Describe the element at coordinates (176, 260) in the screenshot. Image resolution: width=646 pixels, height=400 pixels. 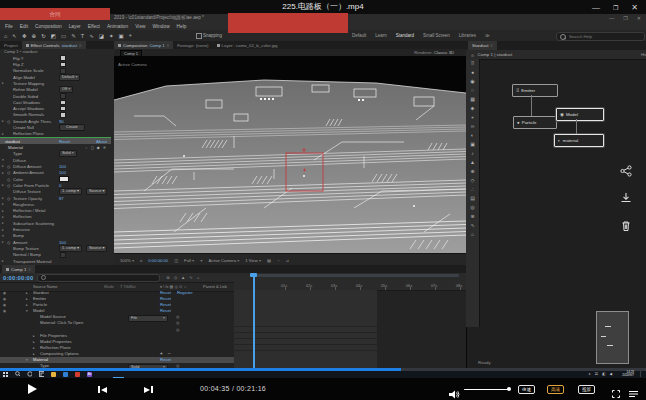
I see `snapshot-icon: ◫` at that location.